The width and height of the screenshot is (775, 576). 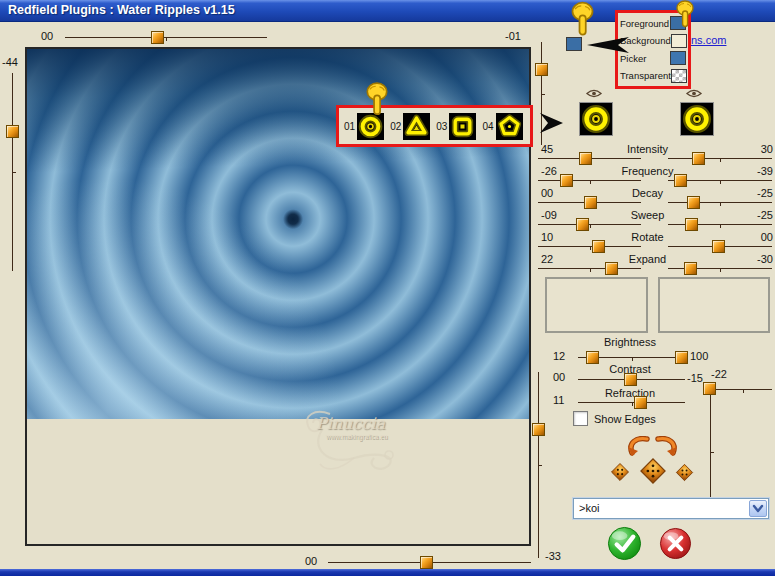 What do you see at coordinates (653, 76) in the screenshot?
I see `color-row-transparent: Transparent` at bounding box center [653, 76].